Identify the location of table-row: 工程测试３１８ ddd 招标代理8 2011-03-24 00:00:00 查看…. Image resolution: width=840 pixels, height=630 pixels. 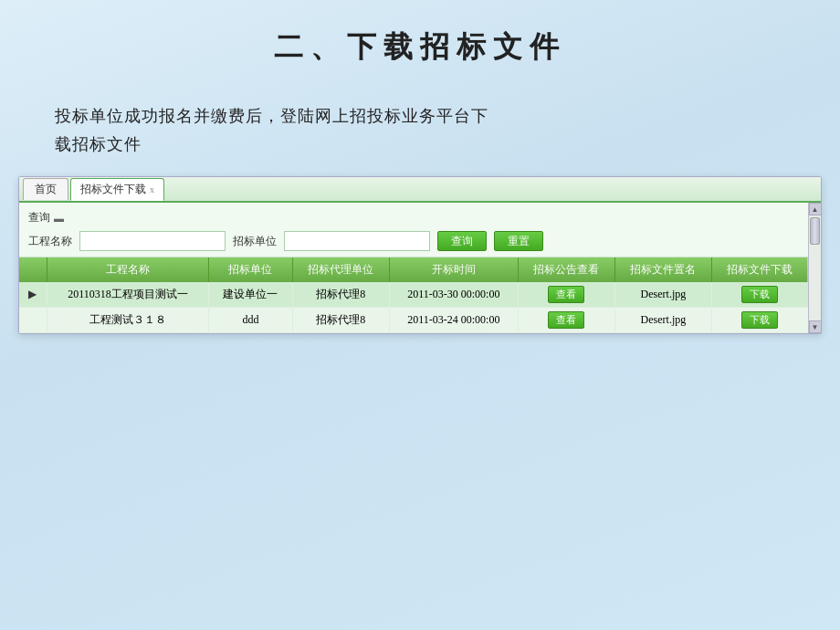
(414, 320).